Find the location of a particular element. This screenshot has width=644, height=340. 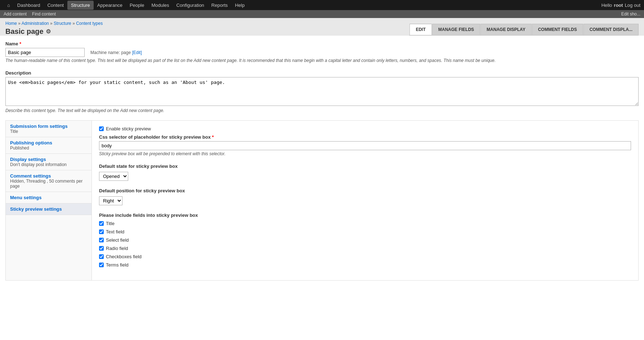

field-item-radio: Radio field is located at coordinates (365, 249).